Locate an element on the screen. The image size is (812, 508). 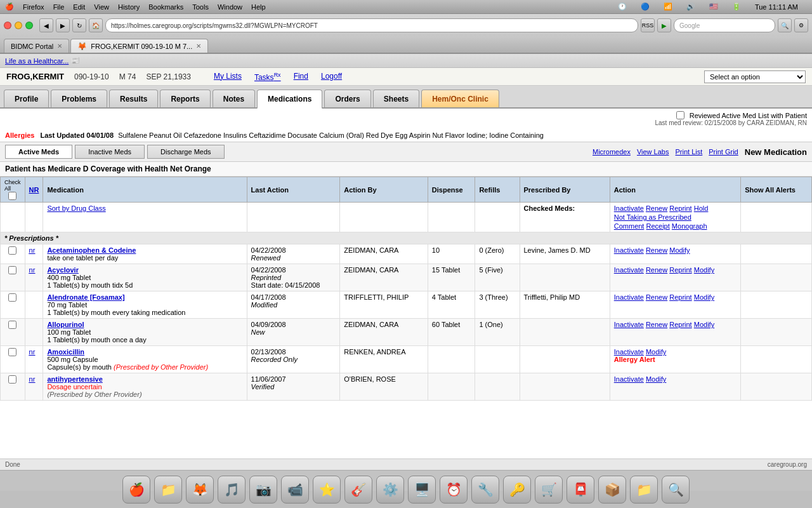
print-grid-link: Print Grid is located at coordinates (723, 152).